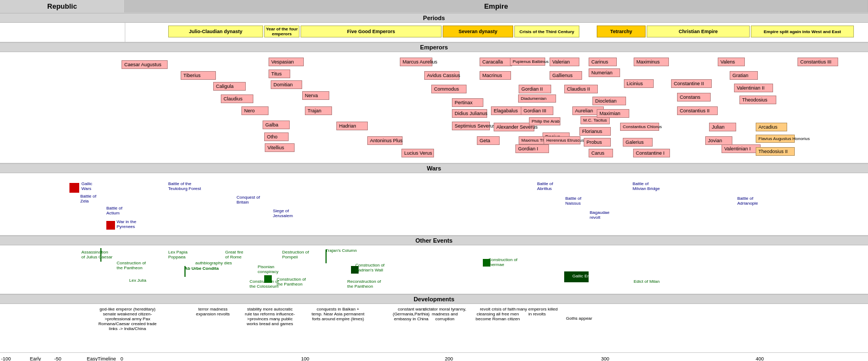 This screenshot has height=361, width=868. Describe the element at coordinates (434, 168) in the screenshot. I see `wars-header: Wars` at that location.